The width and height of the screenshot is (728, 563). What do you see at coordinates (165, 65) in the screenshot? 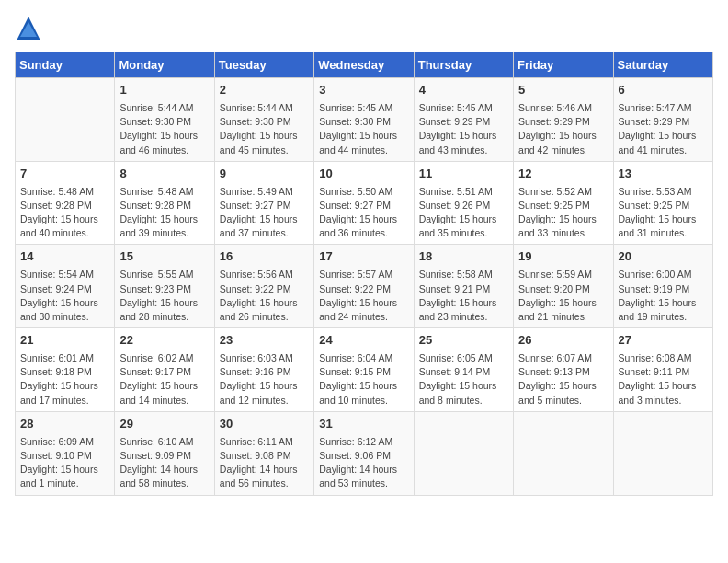
I see `calendar-day-header: Monday` at bounding box center [165, 65].